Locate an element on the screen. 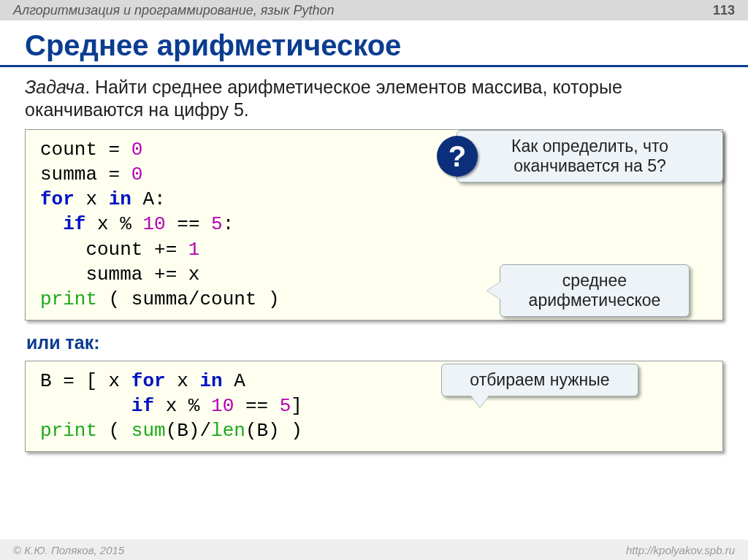  course-title: Алгоритмизация и программирование, язык … is located at coordinates (174, 10).